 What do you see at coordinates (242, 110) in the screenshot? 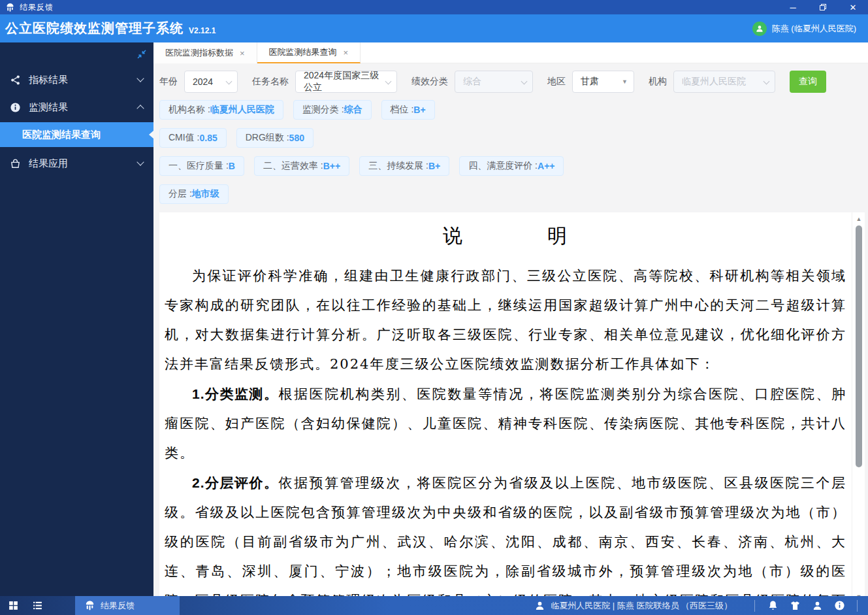
I see `badge-value: 临夏州人民医院` at bounding box center [242, 110].